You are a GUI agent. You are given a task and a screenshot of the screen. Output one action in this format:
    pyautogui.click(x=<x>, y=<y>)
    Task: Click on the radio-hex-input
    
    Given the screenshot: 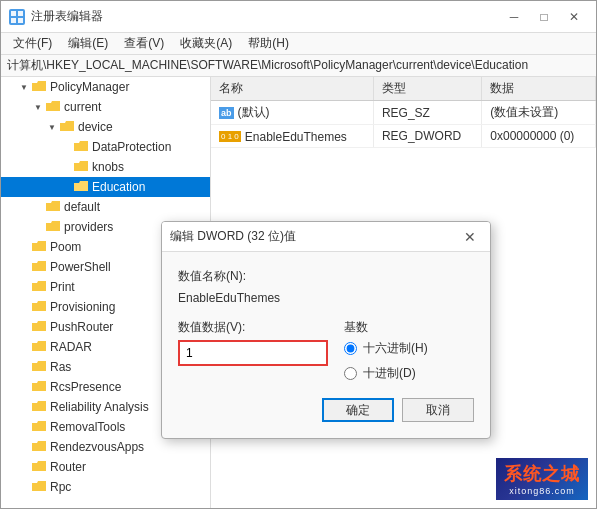 What is the action you would take?
    pyautogui.click(x=350, y=348)
    